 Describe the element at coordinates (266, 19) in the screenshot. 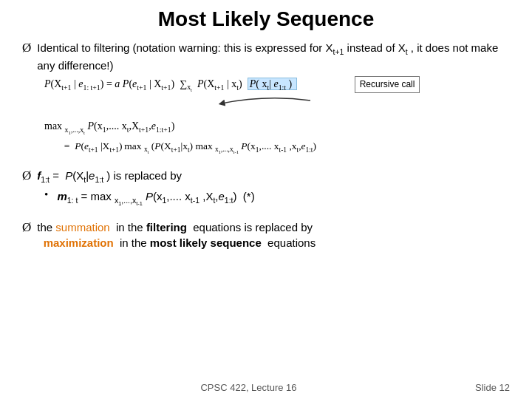

I see `page-title: Most Likely Sequence` at that location.